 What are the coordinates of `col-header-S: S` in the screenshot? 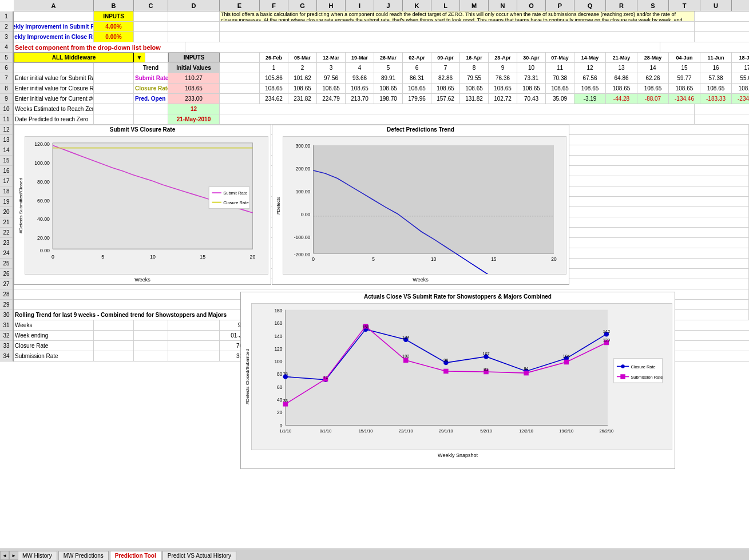 It's located at (653, 6).